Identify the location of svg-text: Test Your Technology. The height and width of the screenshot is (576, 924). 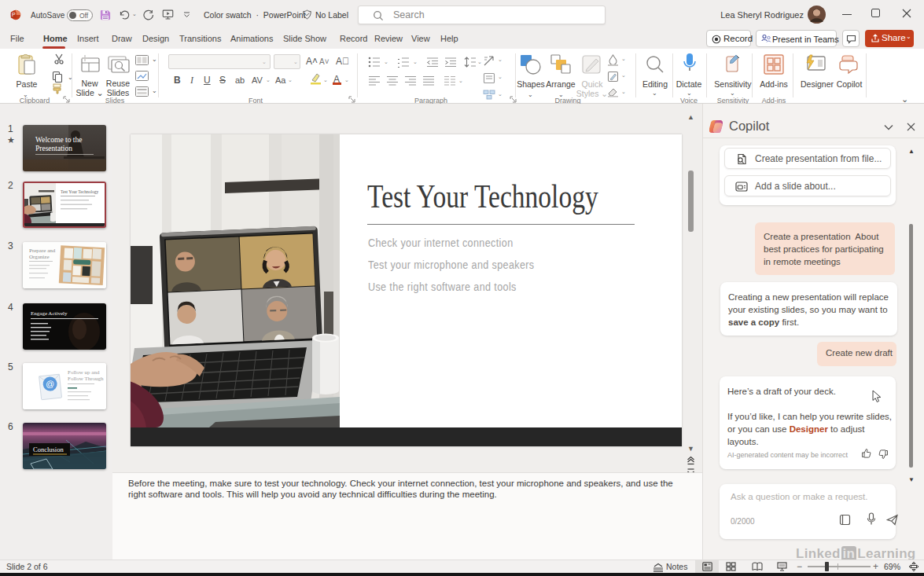
(79, 192).